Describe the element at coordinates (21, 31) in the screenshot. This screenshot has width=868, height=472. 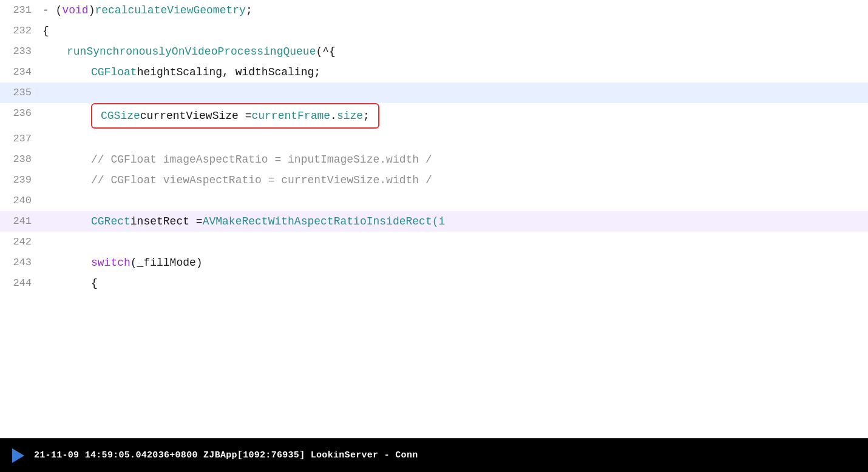
I see `line-number: 232` at that location.